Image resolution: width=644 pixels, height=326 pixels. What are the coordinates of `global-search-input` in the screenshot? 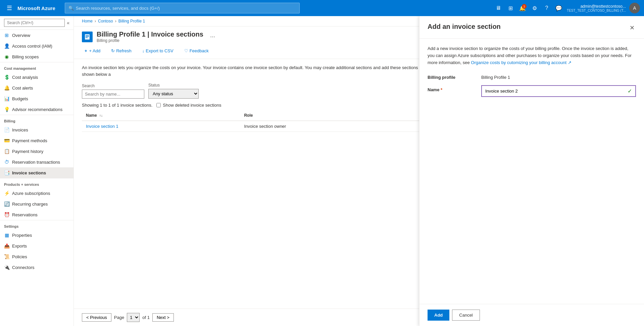 It's located at (186, 8).